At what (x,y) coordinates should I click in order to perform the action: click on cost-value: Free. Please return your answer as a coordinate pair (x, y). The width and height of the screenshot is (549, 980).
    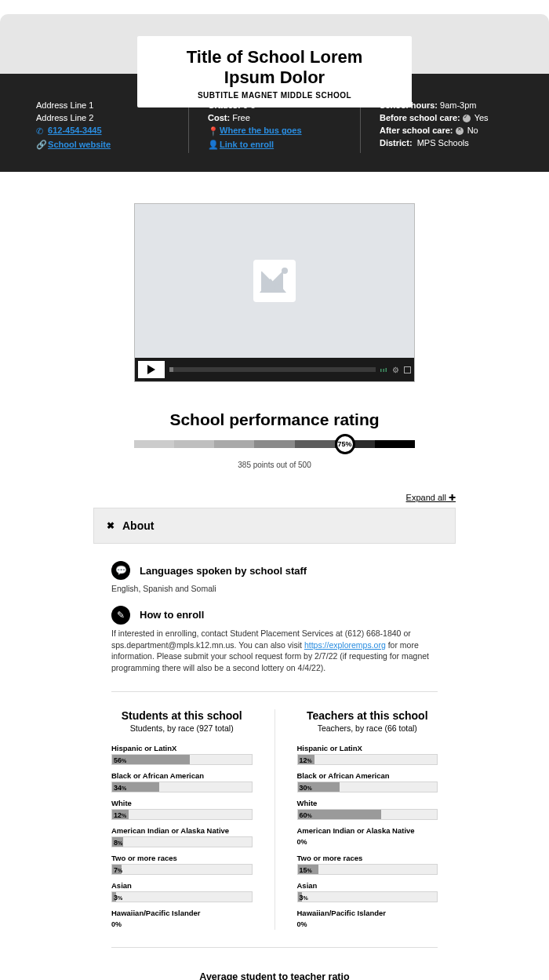
    Looking at the image, I should click on (242, 118).